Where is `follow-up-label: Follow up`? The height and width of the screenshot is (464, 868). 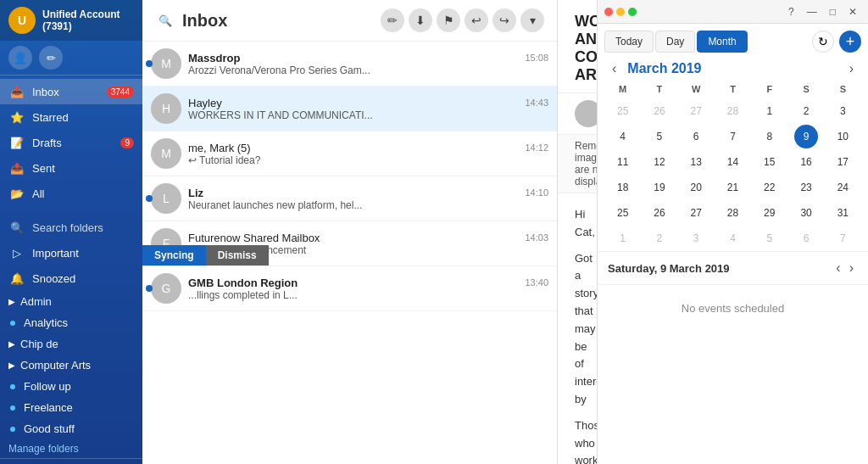 follow-up-label: Follow up is located at coordinates (47, 387).